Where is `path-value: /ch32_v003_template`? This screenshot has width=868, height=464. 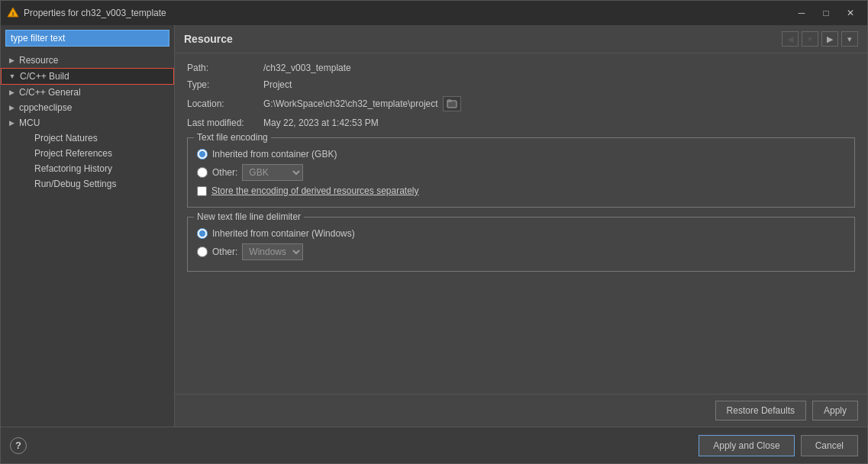 path-value: /ch32_v003_template is located at coordinates (307, 68).